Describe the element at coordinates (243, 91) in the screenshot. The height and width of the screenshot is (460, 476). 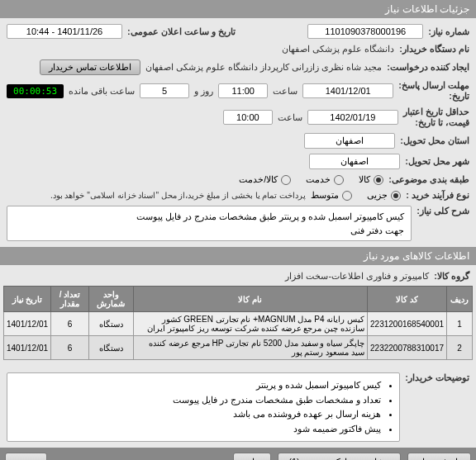
I see `deadline-time: 11:00` at that location.